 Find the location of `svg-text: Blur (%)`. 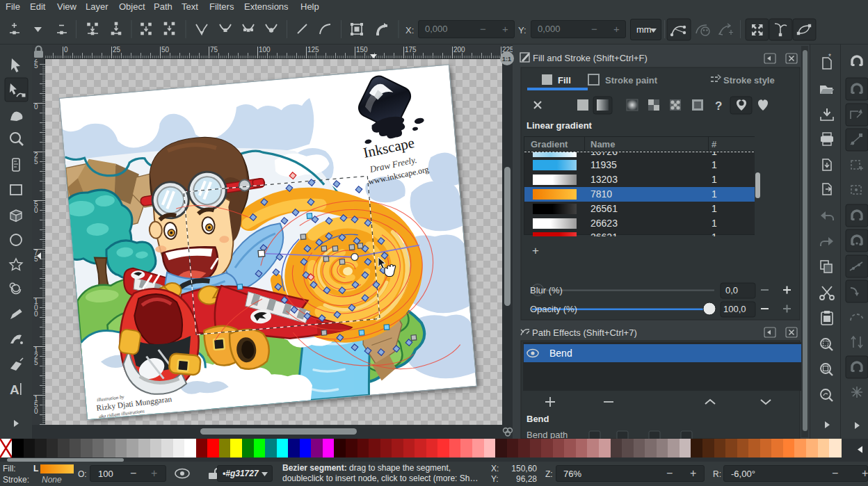

svg-text: Blur (%) is located at coordinates (547, 291).